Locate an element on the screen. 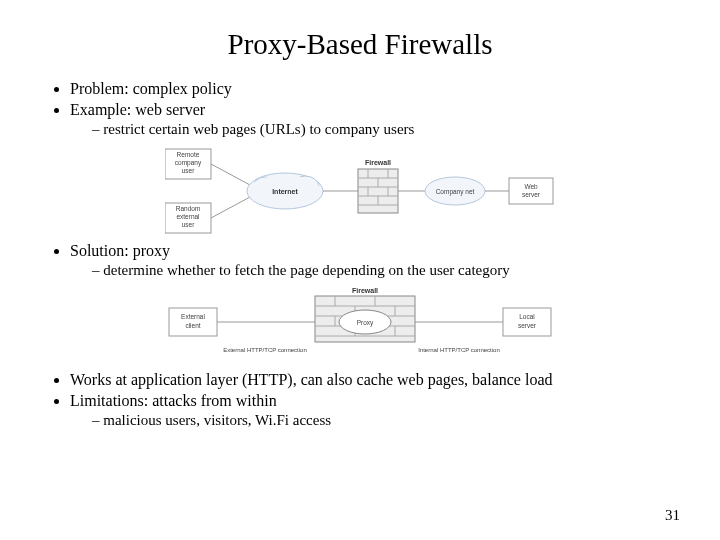 The width and height of the screenshot is (720, 540). svg-text: company is located at coordinates (188, 163).